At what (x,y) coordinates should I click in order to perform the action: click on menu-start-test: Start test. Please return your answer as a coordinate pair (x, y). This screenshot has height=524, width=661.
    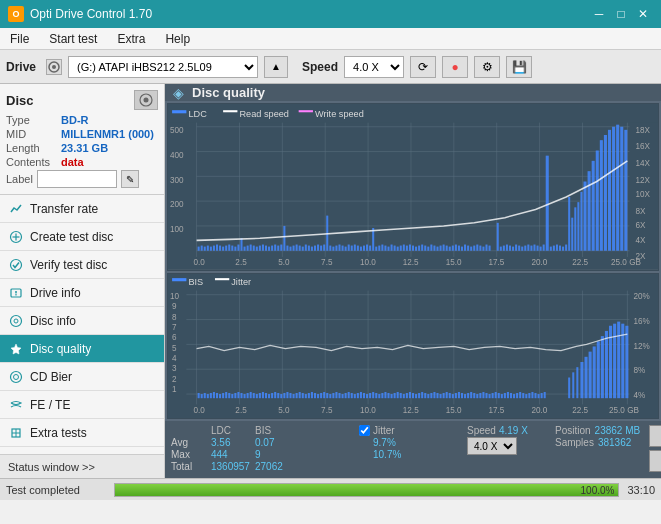
    Looking at the image, I should click on (73, 38).